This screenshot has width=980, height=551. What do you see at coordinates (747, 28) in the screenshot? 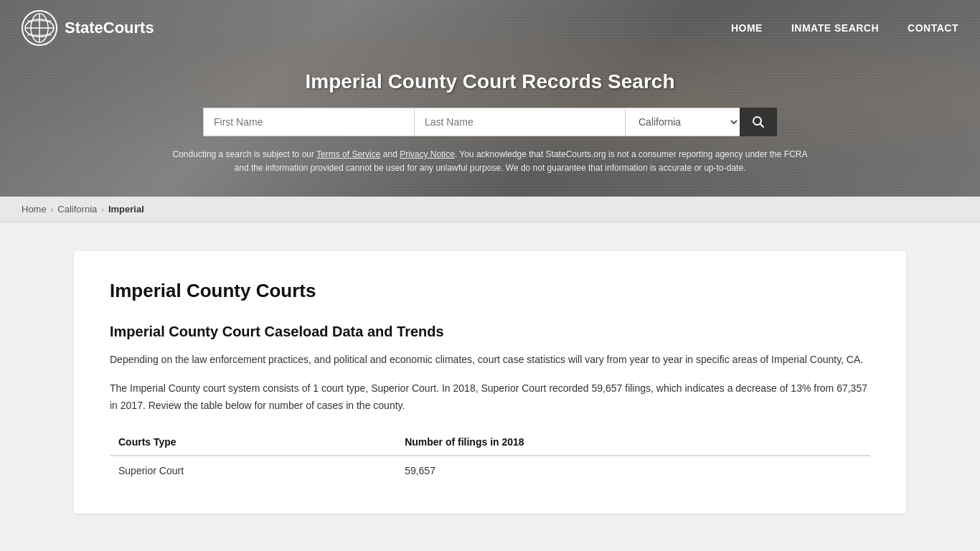
I see `nav-home: HOME` at bounding box center [747, 28].